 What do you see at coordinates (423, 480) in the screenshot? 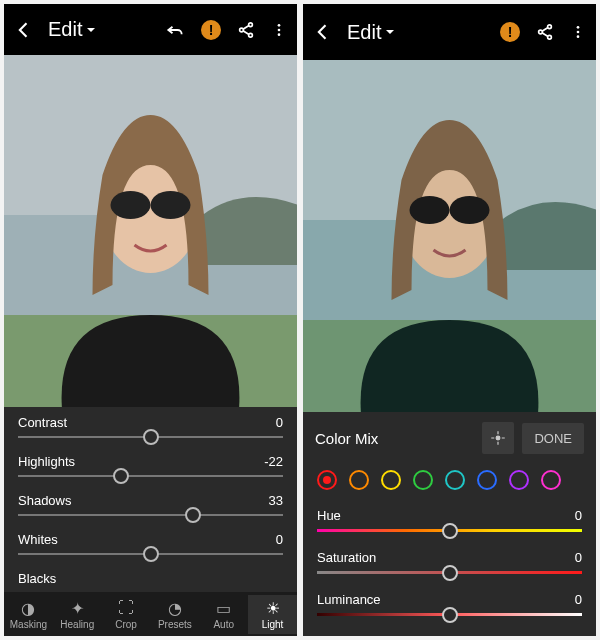
I see `swatch-green` at bounding box center [423, 480].